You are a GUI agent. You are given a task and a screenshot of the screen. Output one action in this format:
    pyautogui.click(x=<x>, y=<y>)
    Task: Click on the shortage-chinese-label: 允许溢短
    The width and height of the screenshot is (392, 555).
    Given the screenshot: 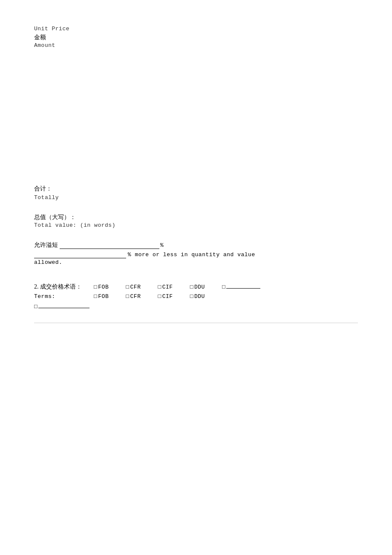 What is the action you would take?
    pyautogui.click(x=46, y=245)
    